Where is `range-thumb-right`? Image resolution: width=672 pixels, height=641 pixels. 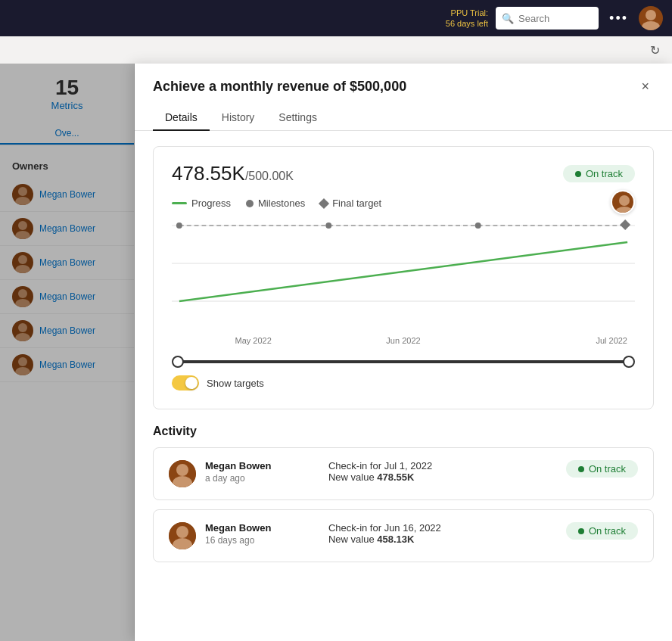
range-thumb-right is located at coordinates (629, 362).